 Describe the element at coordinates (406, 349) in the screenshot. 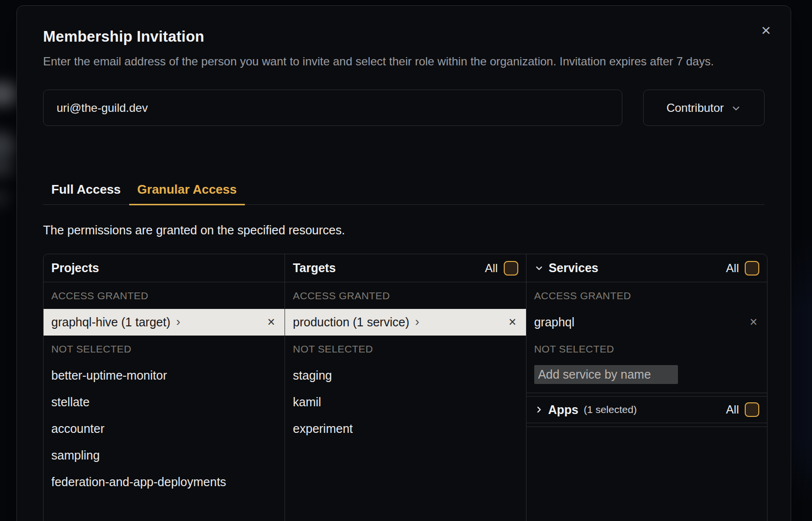

I see `targets-not-selected-label: NOT SELECTED` at that location.